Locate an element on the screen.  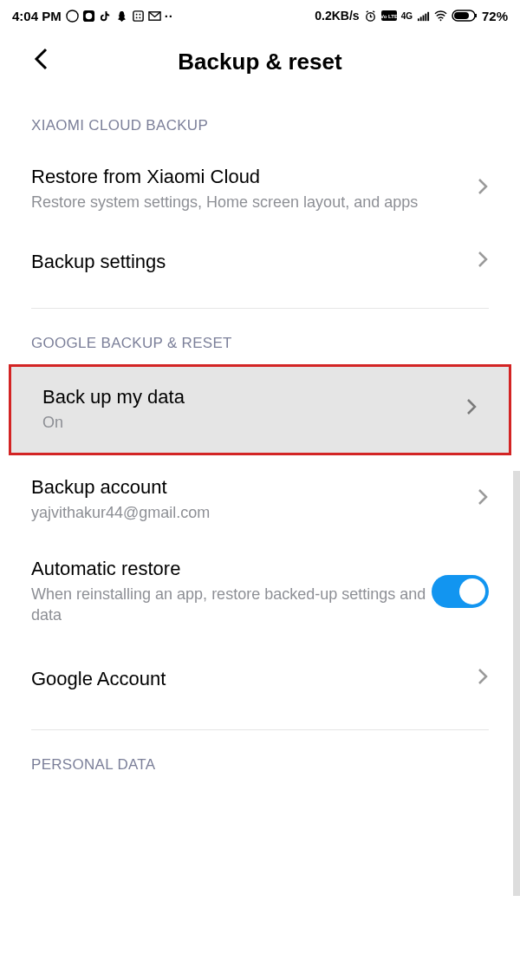
toggle-knob is located at coordinates (472, 591).